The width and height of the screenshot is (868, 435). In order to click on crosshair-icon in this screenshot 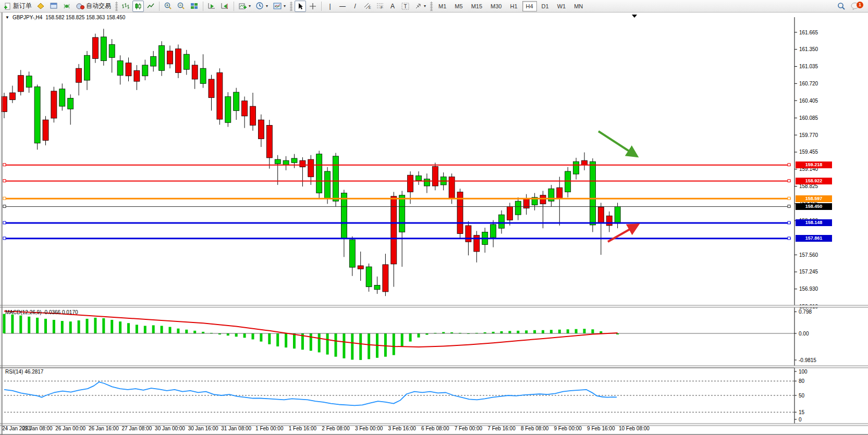, I will do `click(313, 6)`.